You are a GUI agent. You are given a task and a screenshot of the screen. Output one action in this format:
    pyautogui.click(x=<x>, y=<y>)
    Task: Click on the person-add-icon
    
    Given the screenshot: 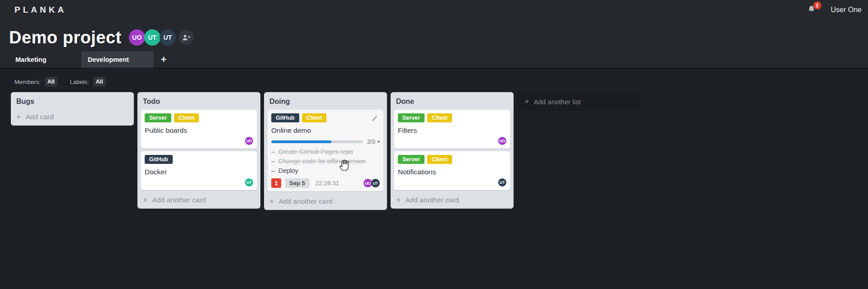 What is the action you would take?
    pyautogui.click(x=186, y=38)
    